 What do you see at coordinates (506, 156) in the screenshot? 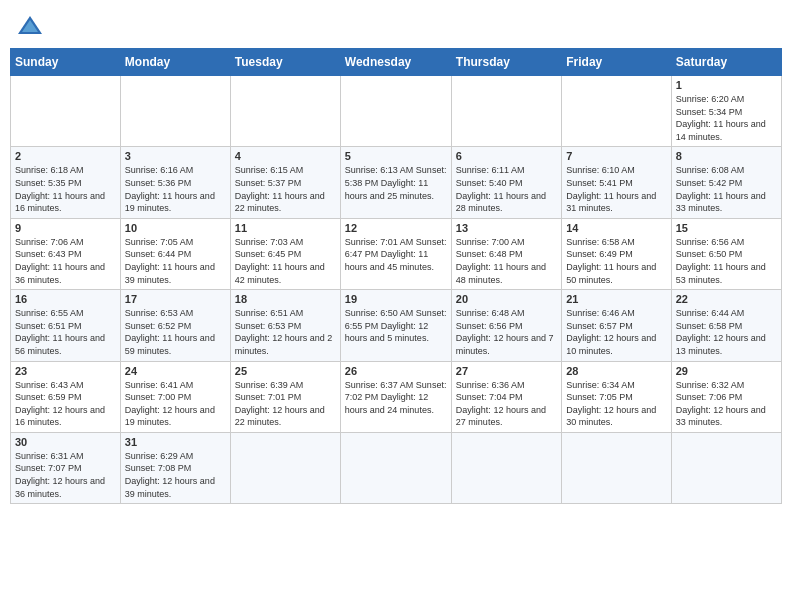
I see `day-number: 6` at bounding box center [506, 156].